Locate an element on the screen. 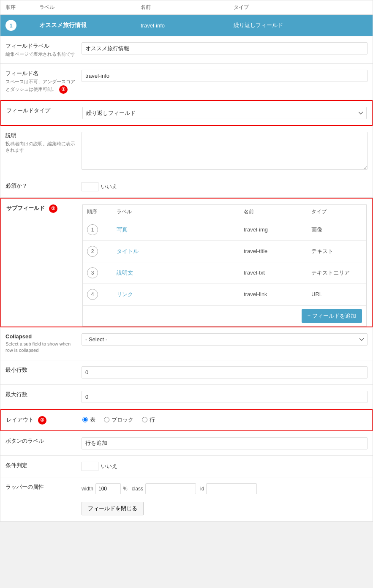  sf-header-name: 名前 is located at coordinates (278, 212).